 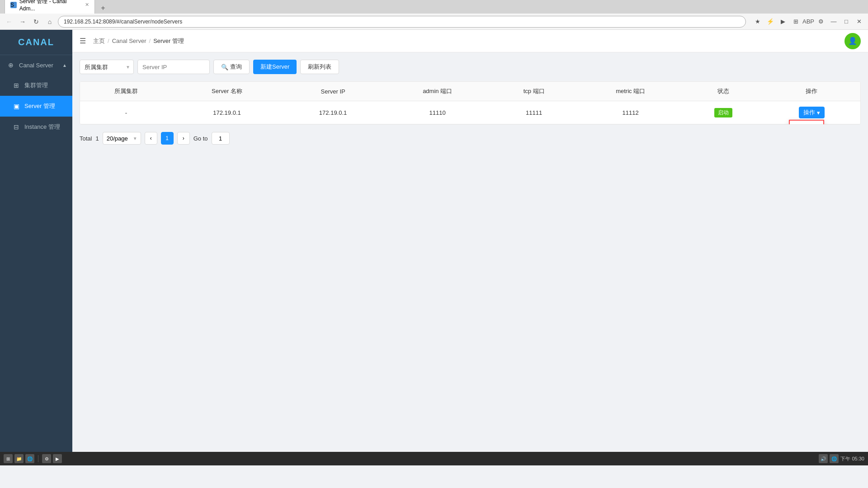 I want to click on cluster-select-wrapper: 所属集群 ▼, so click(x=107, y=67).